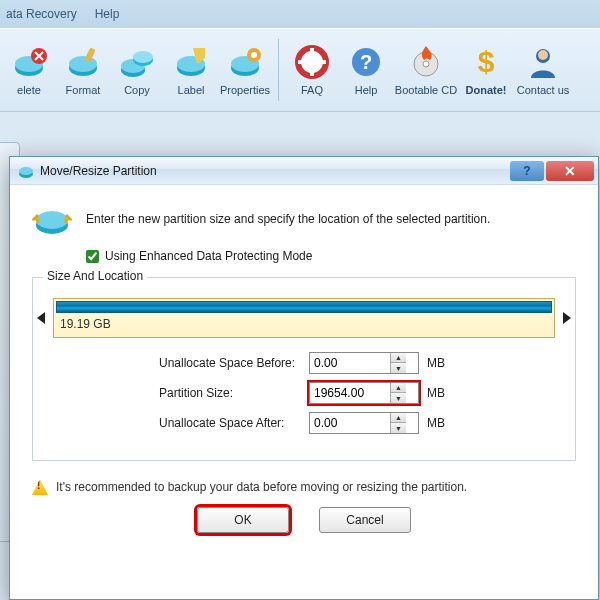 This screenshot has height=600, width=600. Describe the element at coordinates (191, 62) in the screenshot. I see `disk-label-icon` at that location.